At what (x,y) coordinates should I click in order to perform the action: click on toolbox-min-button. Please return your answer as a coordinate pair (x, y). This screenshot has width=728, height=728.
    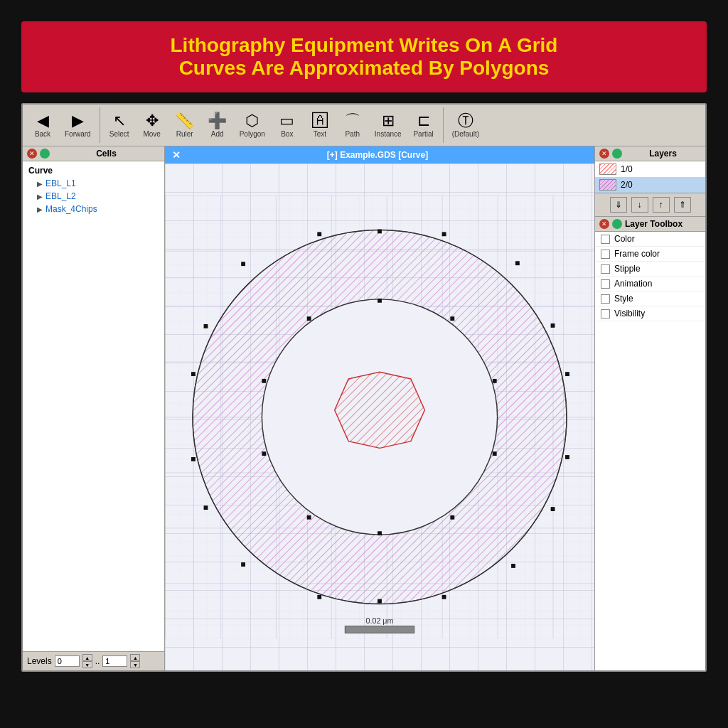
    Looking at the image, I should click on (617, 224).